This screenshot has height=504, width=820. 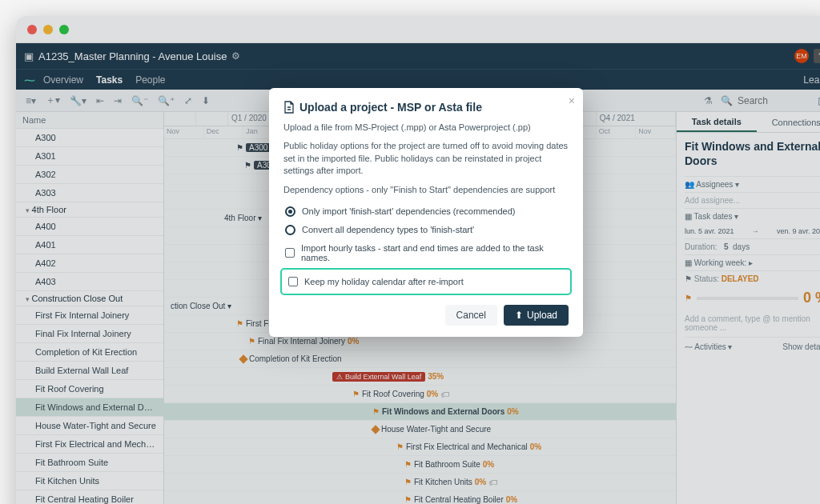 What do you see at coordinates (426, 107) in the screenshot?
I see `modal-title: Upload a project - MSP or Asta file` at bounding box center [426, 107].